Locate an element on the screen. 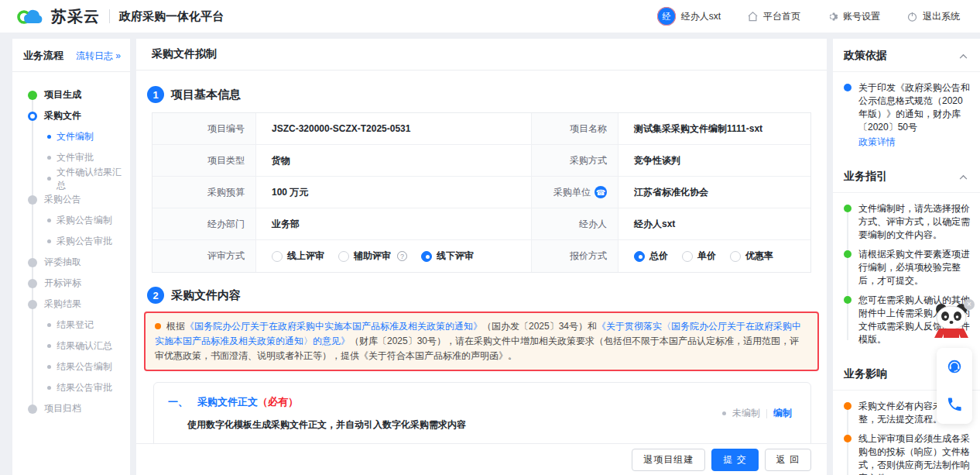  nav-settings: 账号设置 is located at coordinates (853, 17).